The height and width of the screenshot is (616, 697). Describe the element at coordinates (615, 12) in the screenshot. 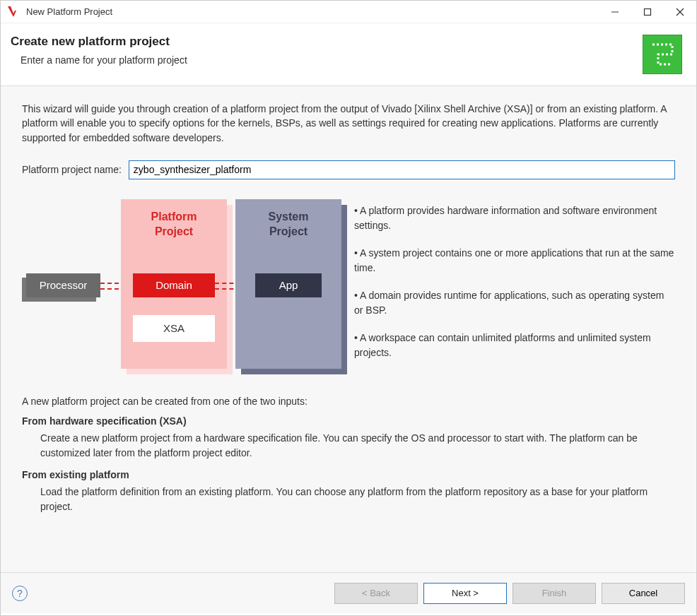

I see `minimize-button` at that location.